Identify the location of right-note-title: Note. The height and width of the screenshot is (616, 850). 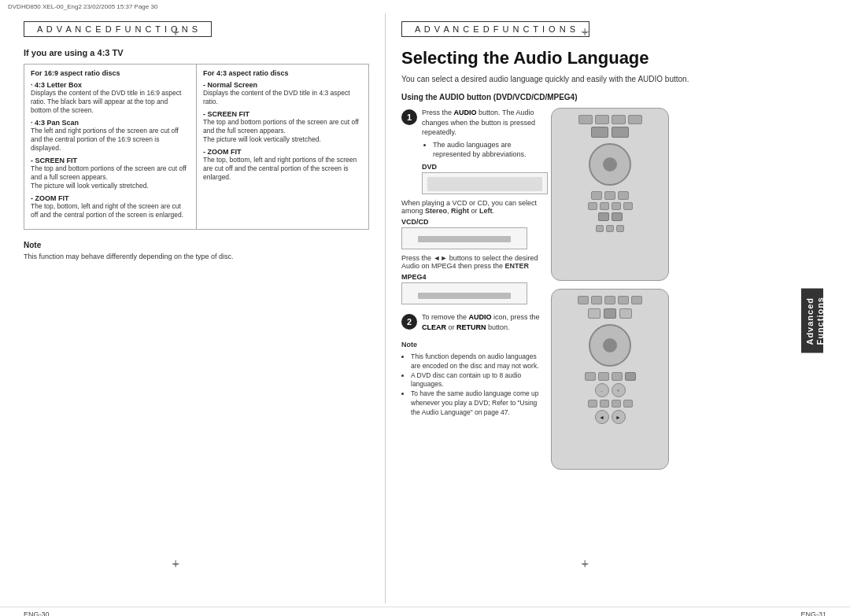
(472, 345).